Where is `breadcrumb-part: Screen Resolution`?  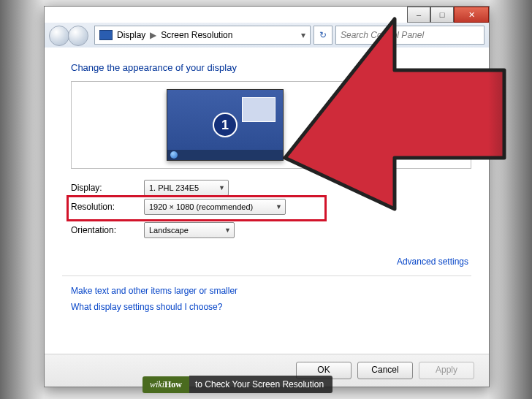
breadcrumb-part: Screen Resolution is located at coordinates (197, 35).